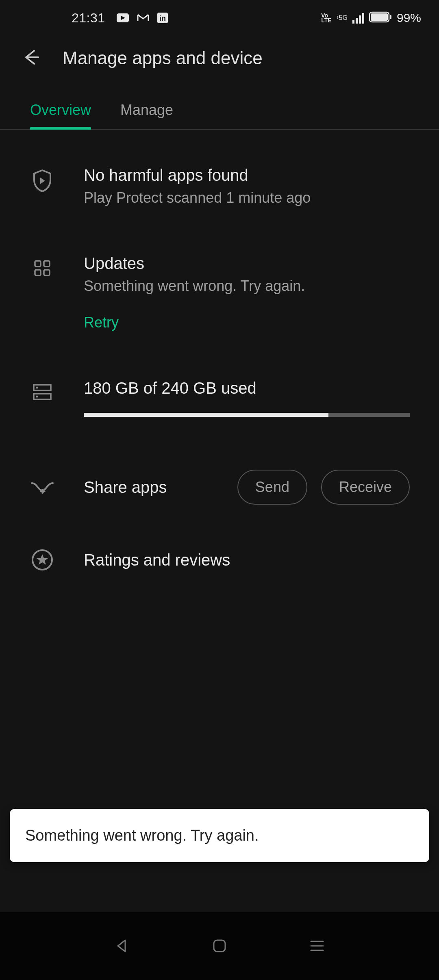 This screenshot has height=980, width=439. I want to click on storage-icon, so click(42, 392).